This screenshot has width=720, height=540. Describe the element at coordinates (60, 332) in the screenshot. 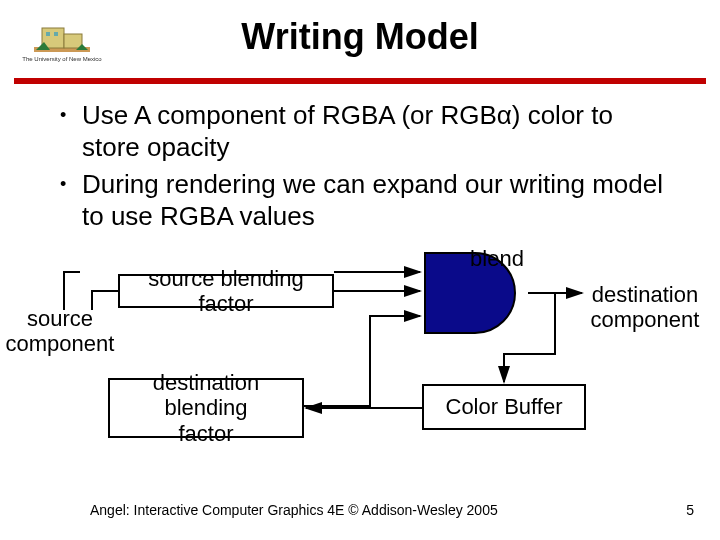

I see `source-component-label: source component` at that location.